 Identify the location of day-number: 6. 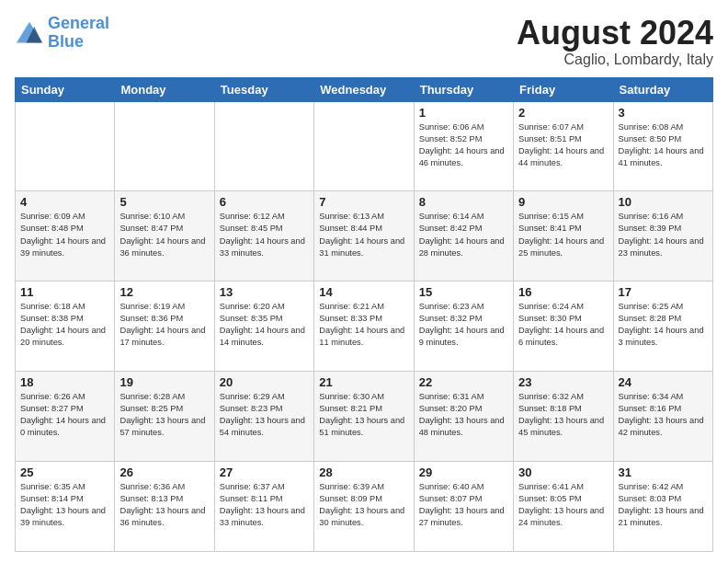
(265, 202).